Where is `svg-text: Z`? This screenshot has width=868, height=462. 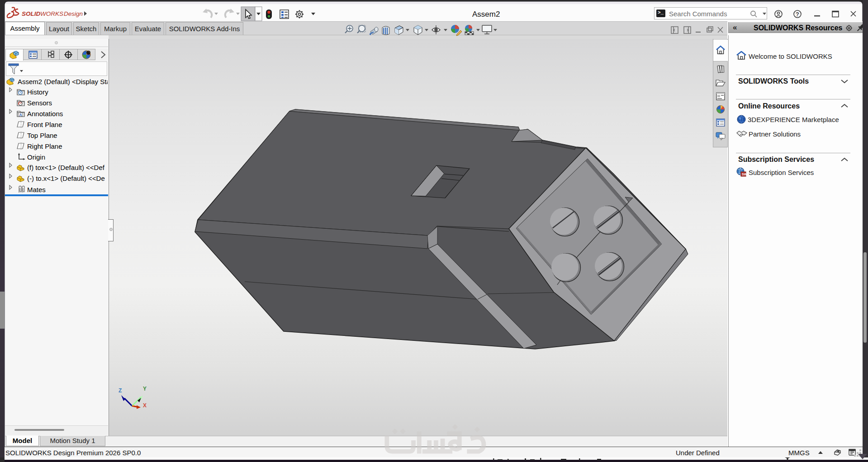
svg-text: Z is located at coordinates (120, 391).